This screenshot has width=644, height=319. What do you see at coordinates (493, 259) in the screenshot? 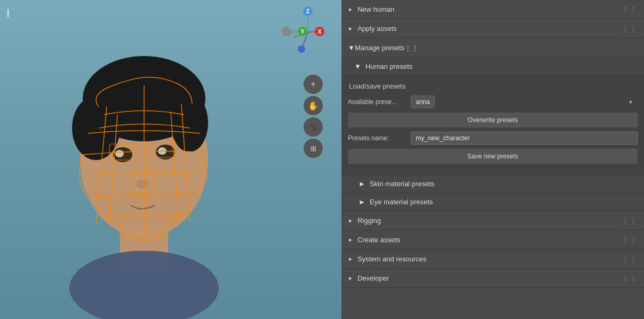
I see `sidebar-item-system-resources: ► System and resources ⋮⋮` at bounding box center [493, 259].